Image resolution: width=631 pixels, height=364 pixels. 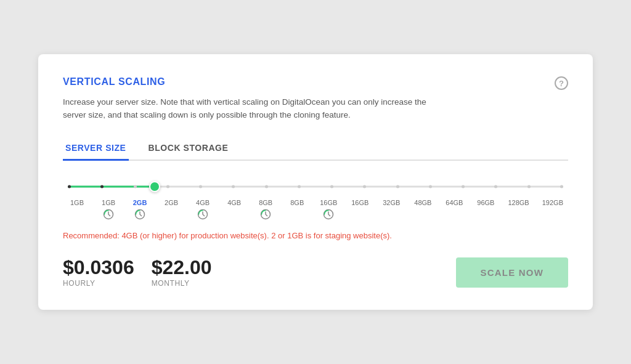 I want to click on slider-label-text: 96GB, so click(x=486, y=203).